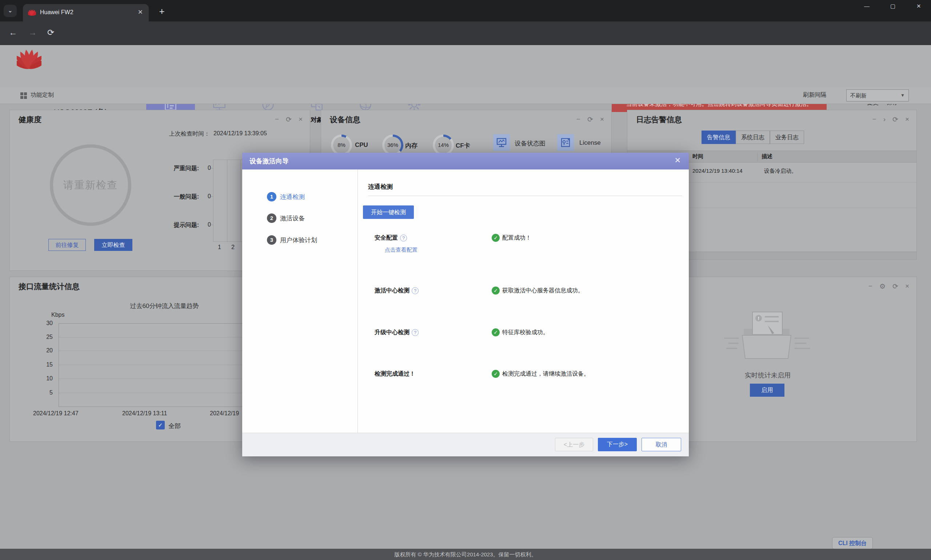 Image resolution: width=931 pixels, height=560 pixels. What do you see at coordinates (86, 13) in the screenshot?
I see `browser-tab: Huawei FW2 ✕` at bounding box center [86, 13].